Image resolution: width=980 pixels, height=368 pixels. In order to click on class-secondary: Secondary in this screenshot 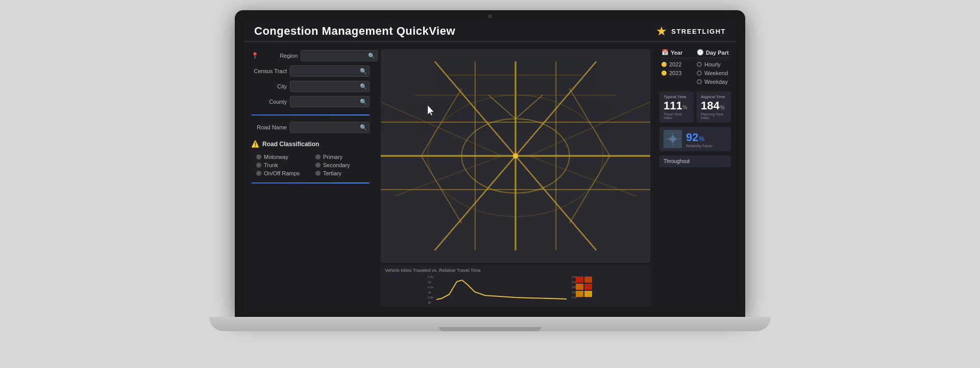, I will do `click(342, 165)`.